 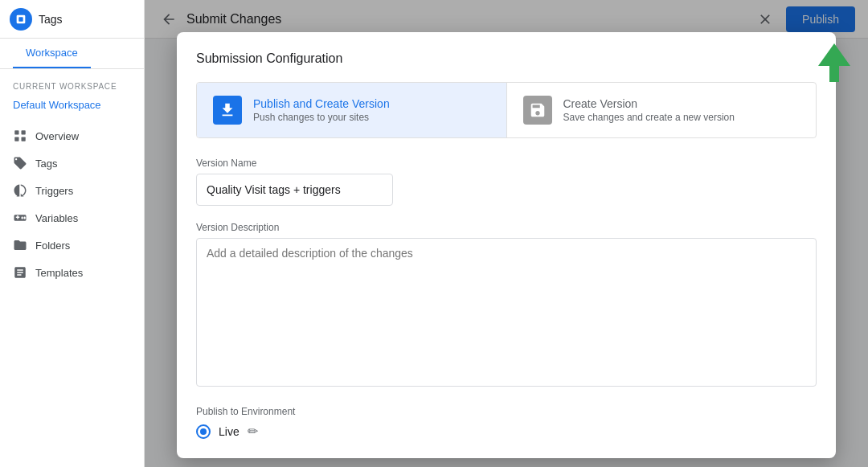 I want to click on sidebar-item-variables-label: Variables, so click(x=56, y=219).